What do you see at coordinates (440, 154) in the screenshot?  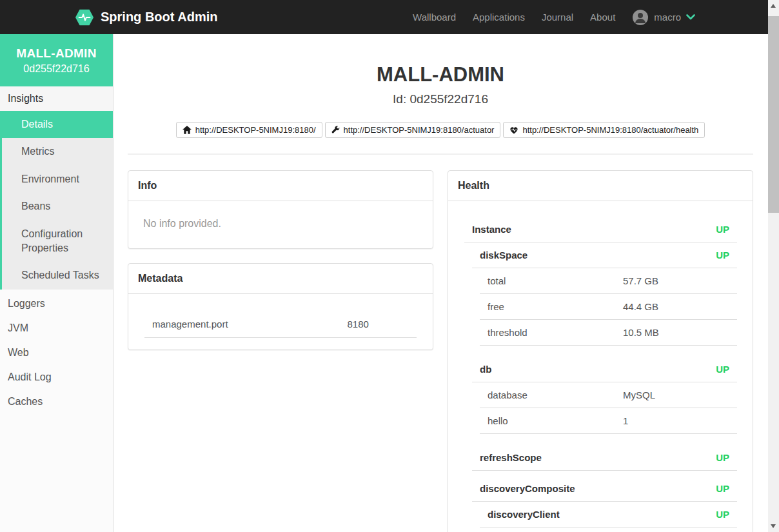 I see `divider` at bounding box center [440, 154].